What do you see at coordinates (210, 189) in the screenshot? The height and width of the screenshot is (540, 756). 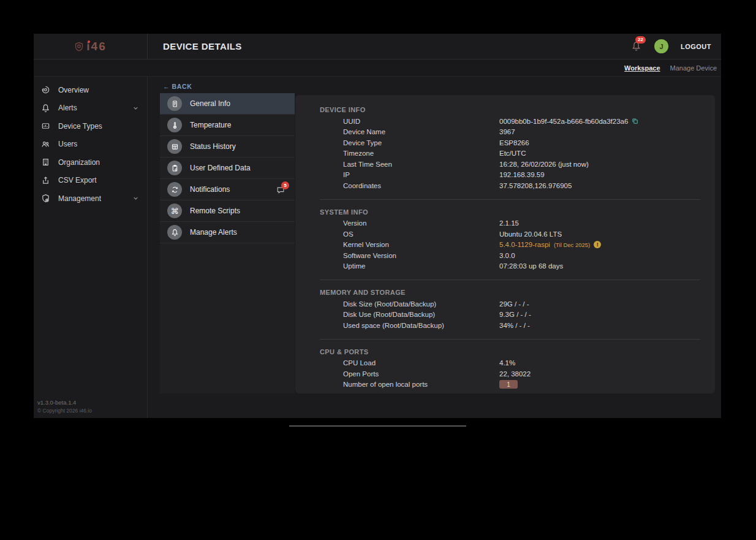 I see `tab-label: Notifications` at bounding box center [210, 189].